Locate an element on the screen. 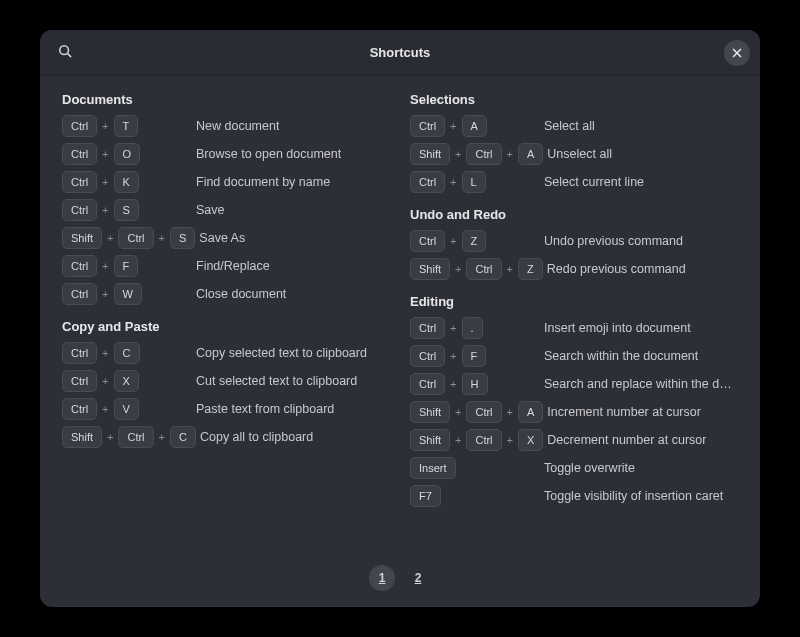  section-title: Editing is located at coordinates (574, 302).